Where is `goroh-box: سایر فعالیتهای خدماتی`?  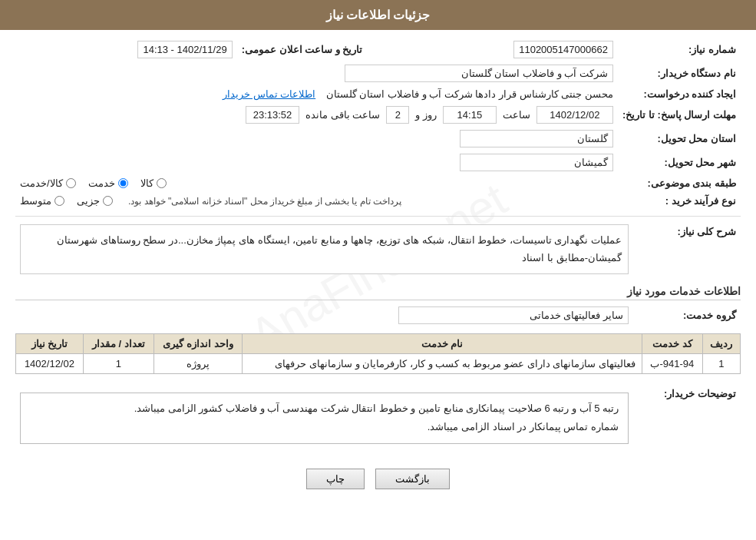 goroh-box: سایر فعالیتهای خدماتی is located at coordinates (513, 315).